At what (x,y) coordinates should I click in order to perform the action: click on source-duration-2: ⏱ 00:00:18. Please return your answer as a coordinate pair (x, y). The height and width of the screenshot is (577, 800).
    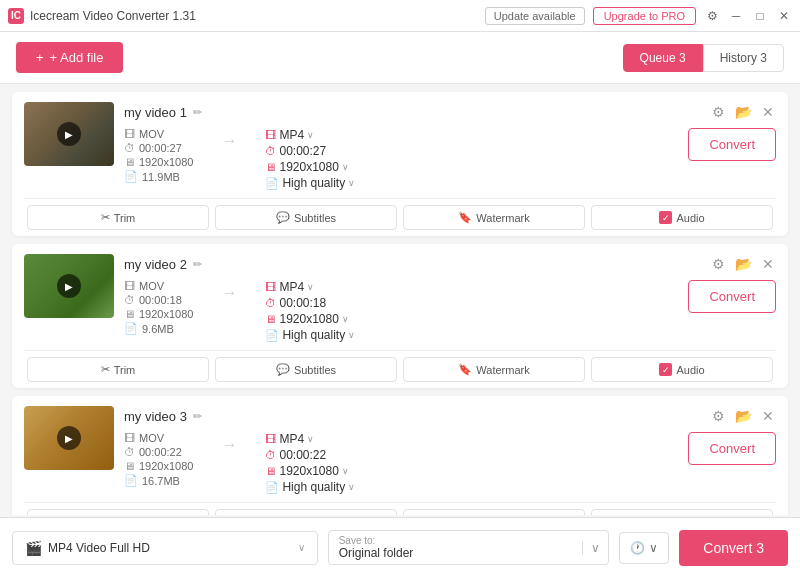
    Looking at the image, I should click on (158, 300).